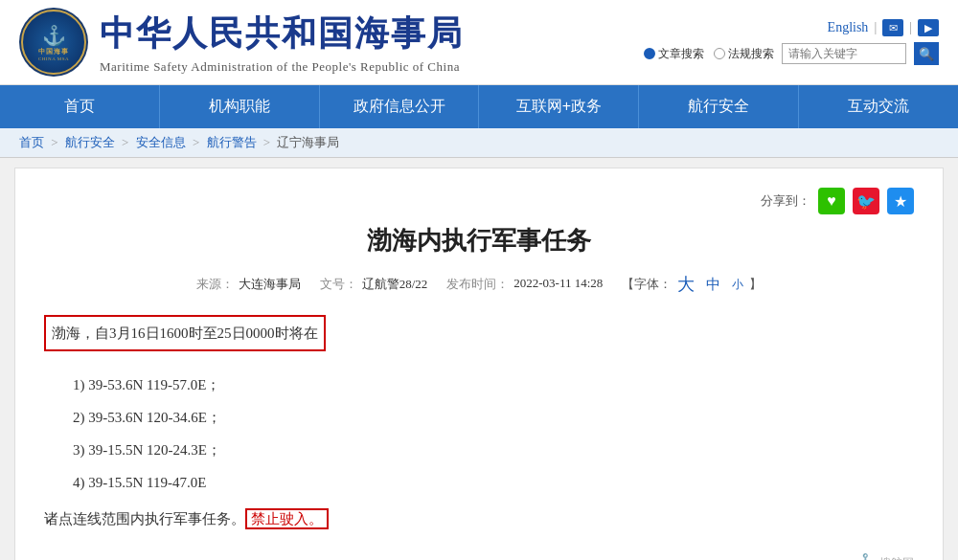 The image size is (958, 560). I want to click on share-qqzone-button: ★, so click(901, 201).